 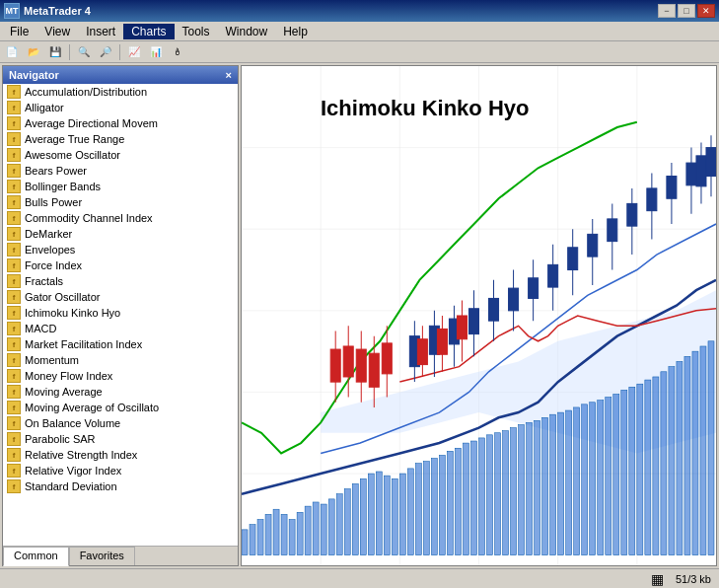 I want to click on menu-view: View, so click(x=57, y=32).